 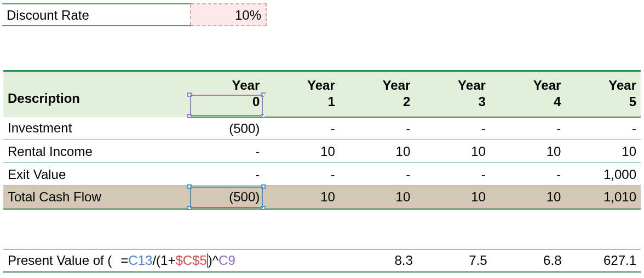 What do you see at coordinates (528, 175) in the screenshot?
I see `exit-y4: -` at bounding box center [528, 175].